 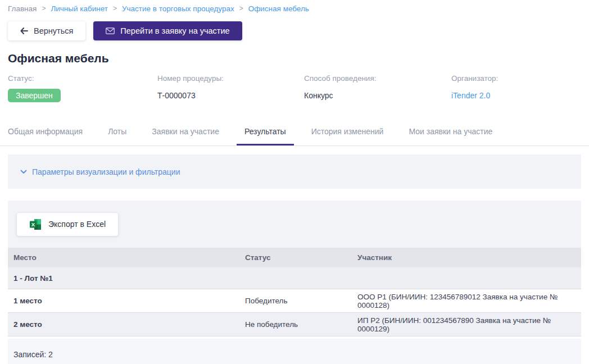 I want to click on filters-toggle-label: Параметры визуализации и фильтрации, so click(x=106, y=172).